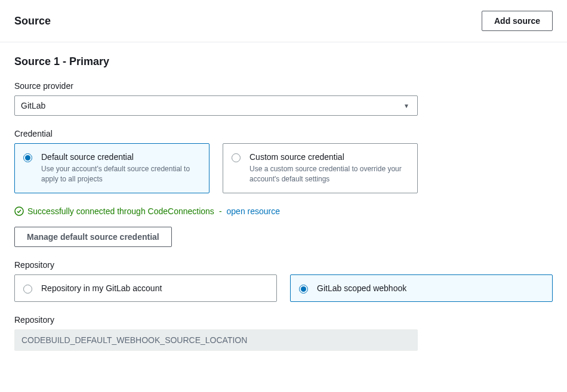 The width and height of the screenshot is (567, 392). I want to click on repository-mine-title: Repository in my GitLab account, so click(155, 288).